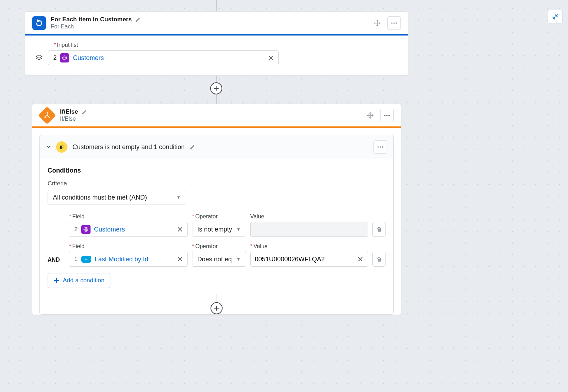 The height and width of the screenshot is (392, 568). Describe the element at coordinates (215, 259) in the screenshot. I see `condition-operator-value: Does not equ` at that location.